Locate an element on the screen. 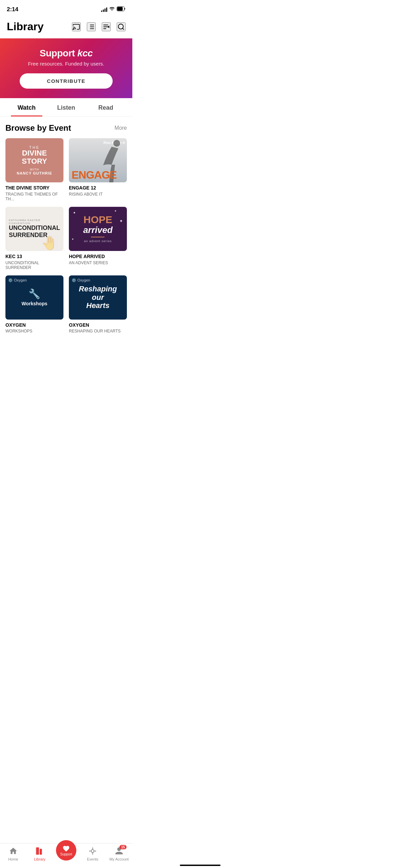 The height and width of the screenshot is (868, 400). tab-listen: Listen is located at coordinates (66, 107).